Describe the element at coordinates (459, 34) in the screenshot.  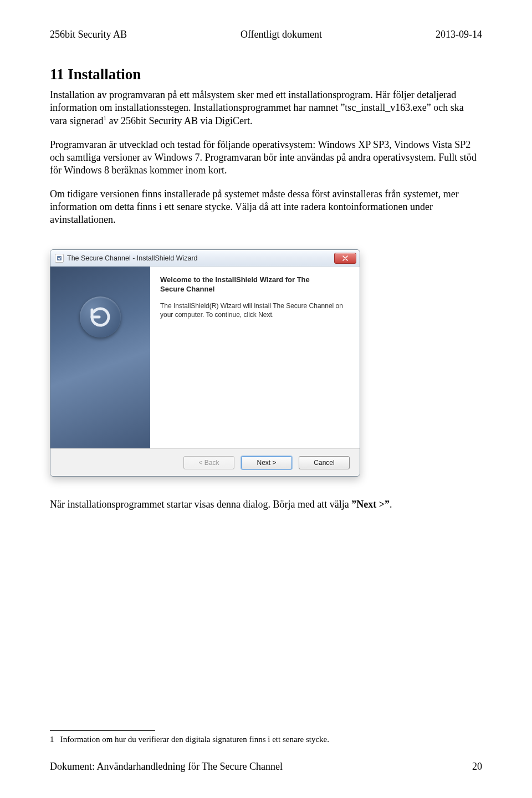
I see `header-right: 2013-09-14` at that location.